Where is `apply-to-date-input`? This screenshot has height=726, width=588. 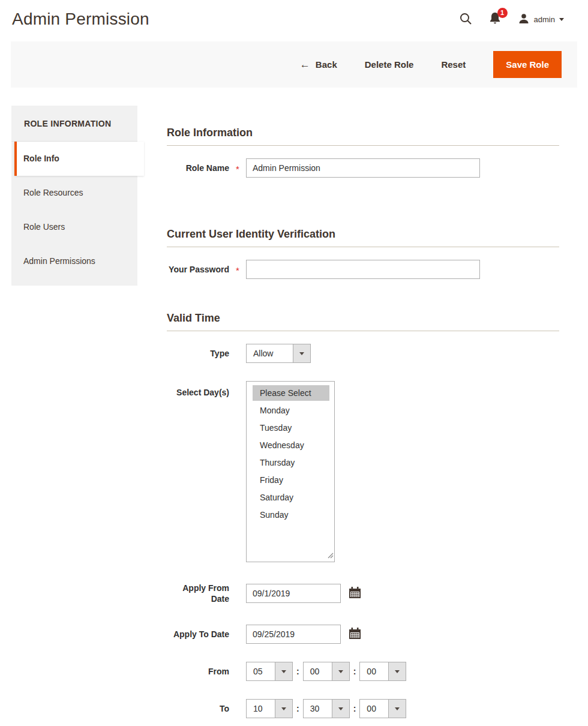
apply-to-date-input is located at coordinates (293, 634).